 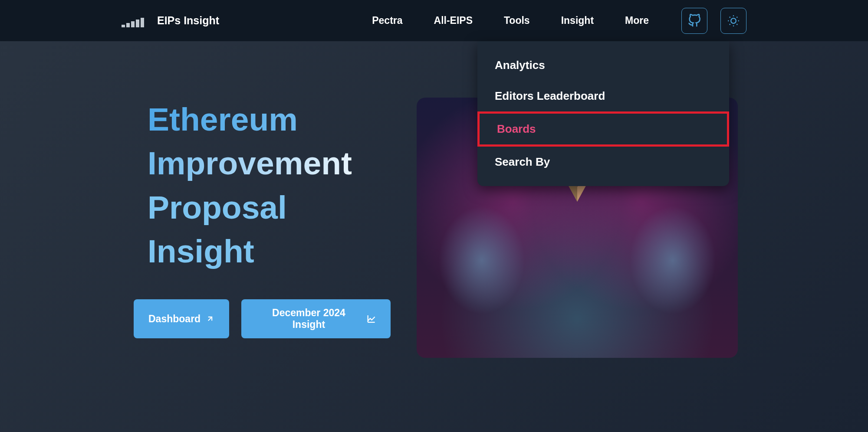 What do you see at coordinates (135, 21) in the screenshot?
I see `logo-icon` at bounding box center [135, 21].